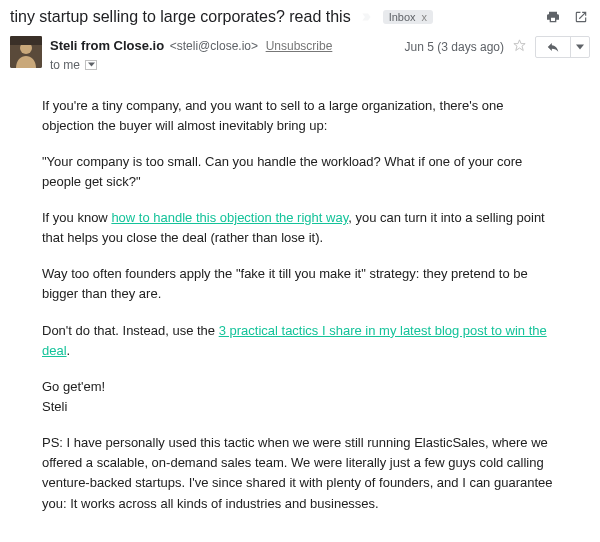 Image resolution: width=600 pixels, height=542 pixels. Describe the element at coordinates (224, 55) in the screenshot. I see `sender-meta: Steli from Close.io <steli@close.io> Uns…` at that location.